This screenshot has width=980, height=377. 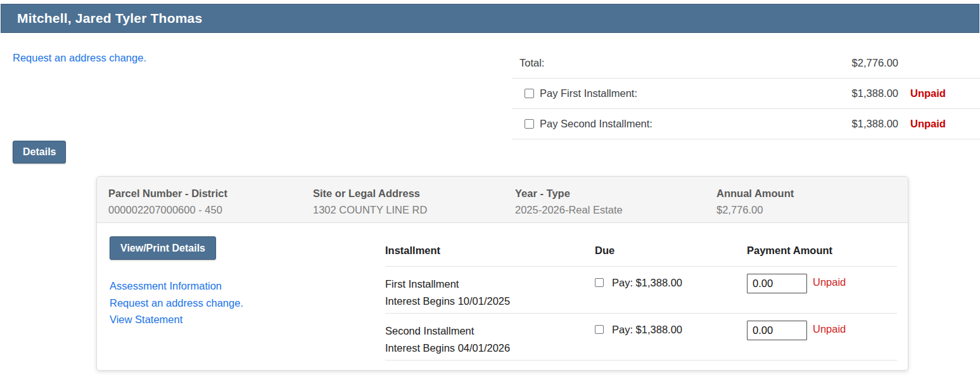 What do you see at coordinates (168, 193) in the screenshot?
I see `parcel-number-label: Parcel Number - District` at bounding box center [168, 193].